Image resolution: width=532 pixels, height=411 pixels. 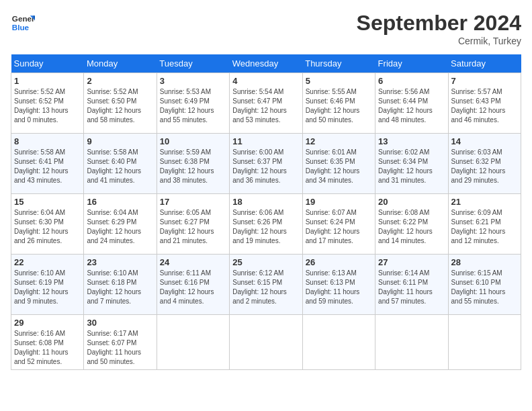 I want to click on page-header: General Blue September 2024 Cermik, Turk…, so click(x=266, y=28).